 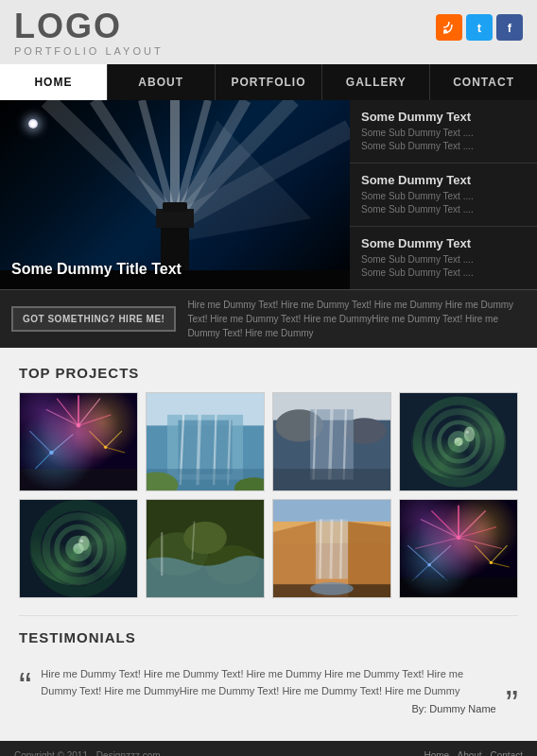 What do you see at coordinates (443, 195) in the screenshot?
I see `hero-panel-2: Some Dummy Text Some Sub Dummy Text ....…` at bounding box center [443, 195].